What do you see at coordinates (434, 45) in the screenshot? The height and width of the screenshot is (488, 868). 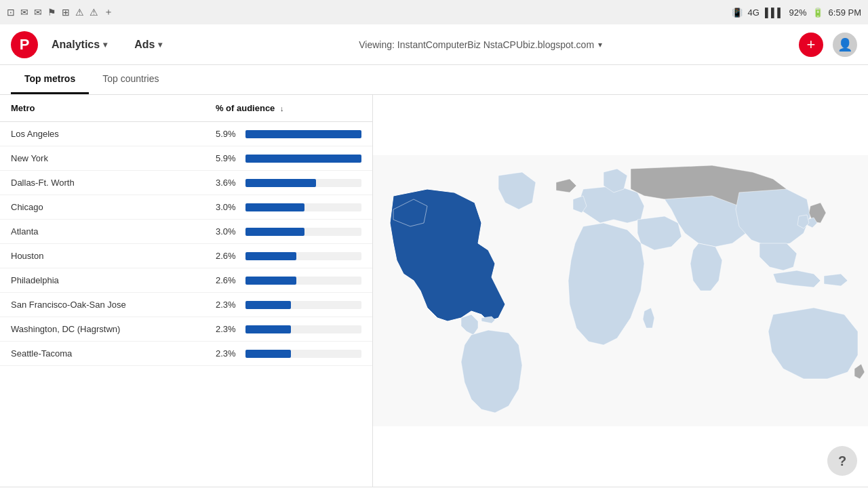 I see `nav-bar: P Analytics ▾ Ads ▾ Viewing: InstantComp…` at bounding box center [434, 45].